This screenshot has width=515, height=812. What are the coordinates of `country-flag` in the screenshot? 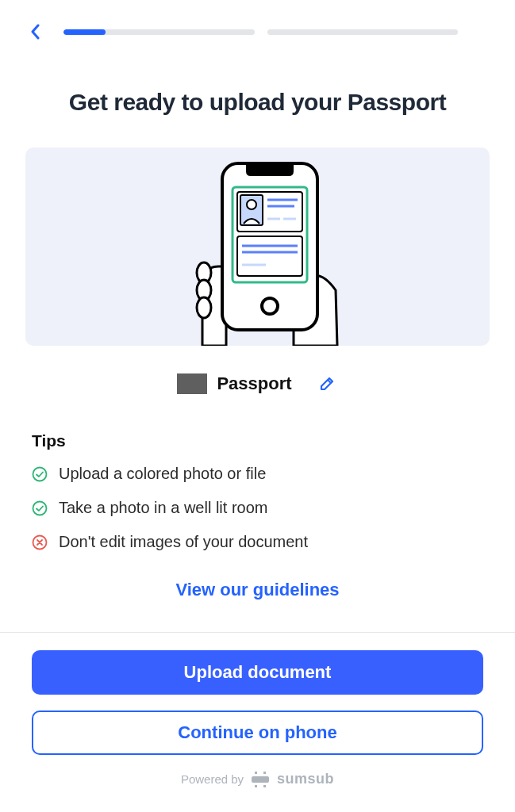 It's located at (192, 384).